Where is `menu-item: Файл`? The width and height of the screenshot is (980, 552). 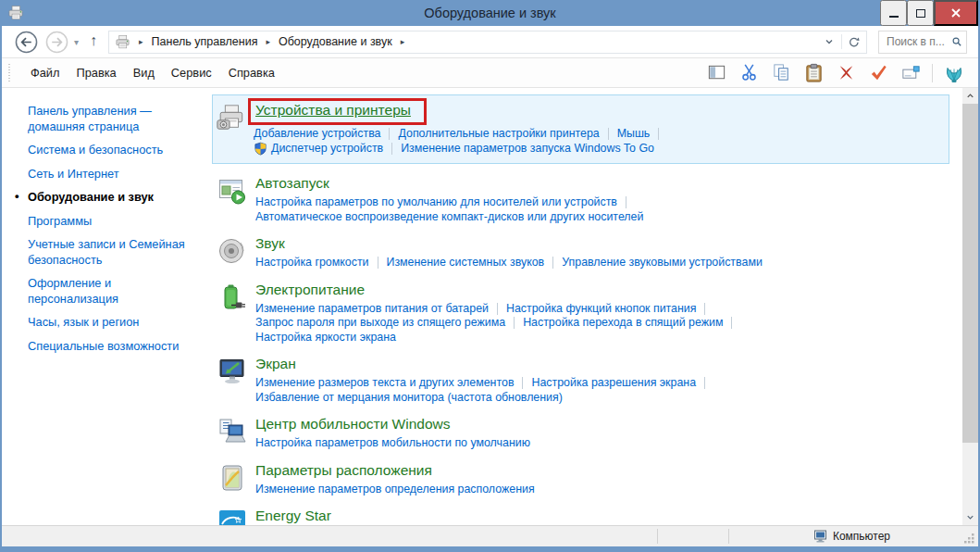 menu-item: Файл is located at coordinates (44, 72).